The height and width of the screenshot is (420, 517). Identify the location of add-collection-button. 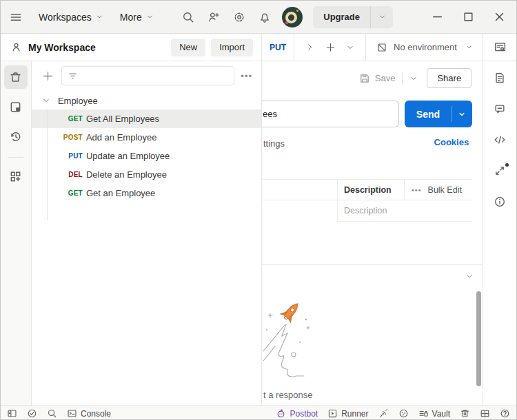
(48, 76).